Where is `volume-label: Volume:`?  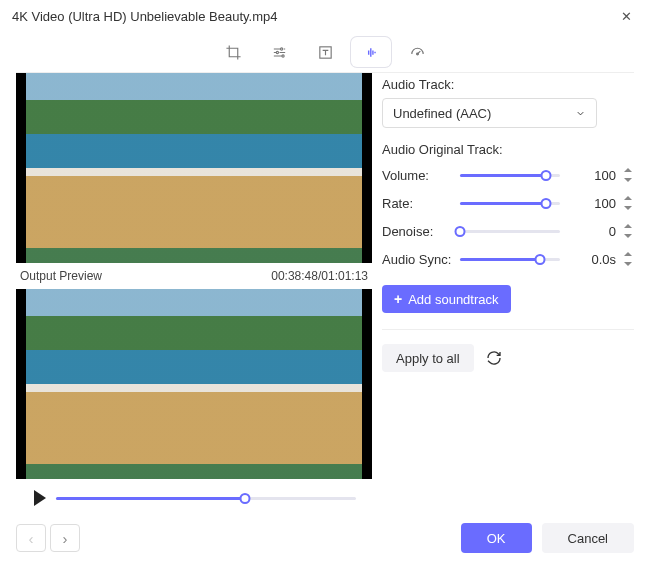
volume-label: Volume: is located at coordinates (421, 176).